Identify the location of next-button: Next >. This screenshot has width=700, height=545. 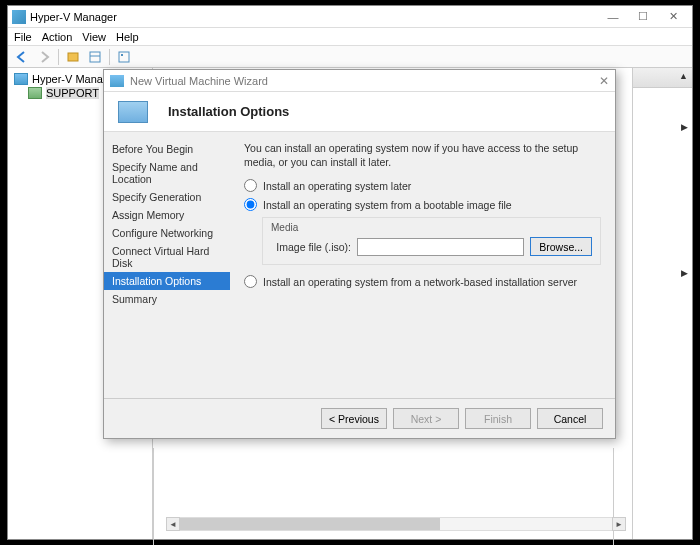
(426, 418).